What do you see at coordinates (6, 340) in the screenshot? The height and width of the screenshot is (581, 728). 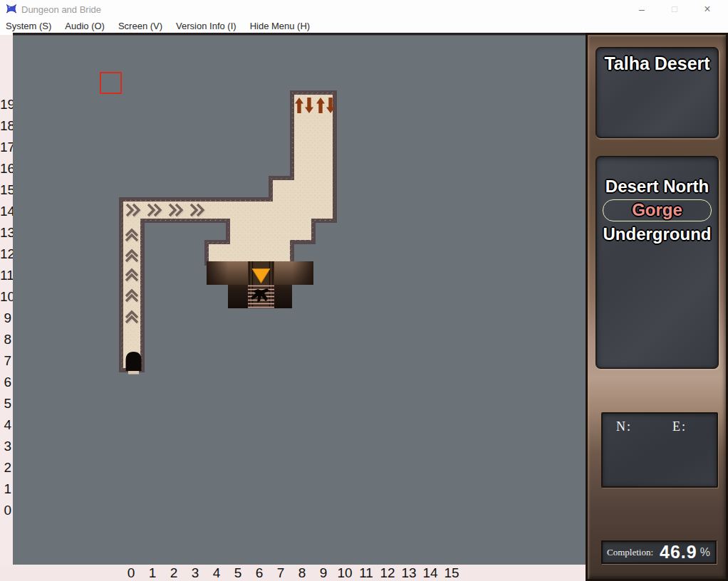 I see `row-label-8: 8` at bounding box center [6, 340].